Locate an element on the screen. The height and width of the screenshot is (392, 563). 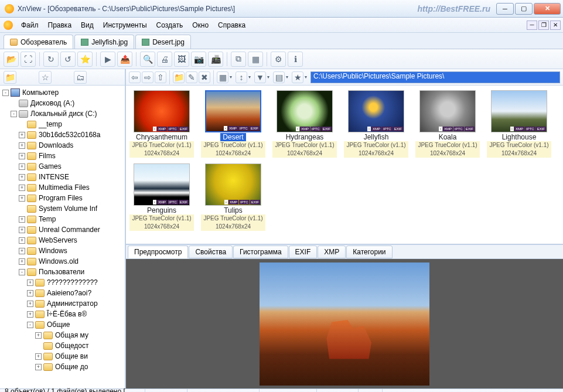
tree-node: -Компьютер is located at coordinates (62, 93).